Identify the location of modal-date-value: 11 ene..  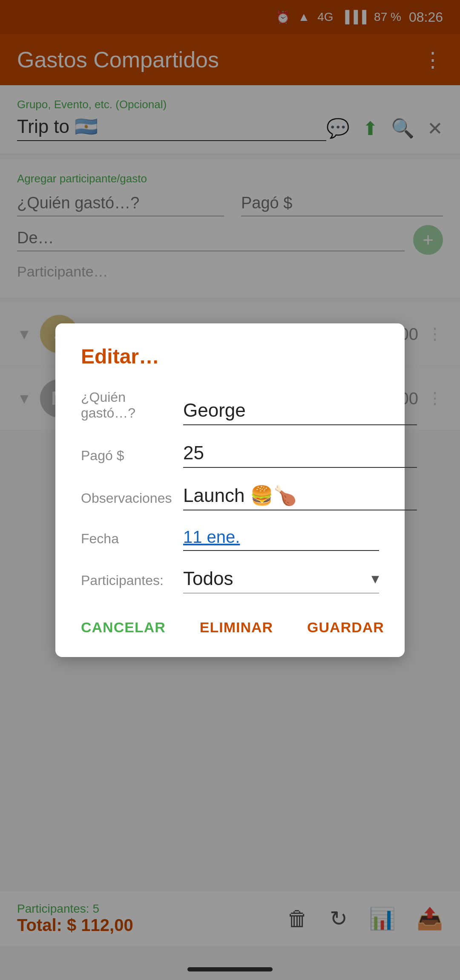
(281, 539).